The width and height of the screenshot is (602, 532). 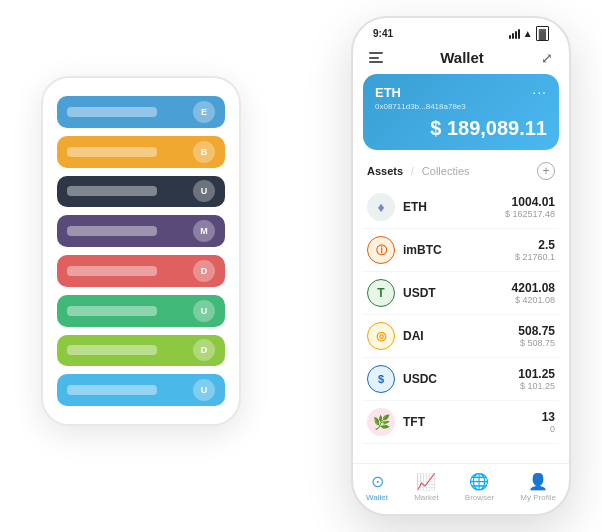 What do you see at coordinates (383, 34) in the screenshot?
I see `status-time: 9:41` at bounding box center [383, 34].